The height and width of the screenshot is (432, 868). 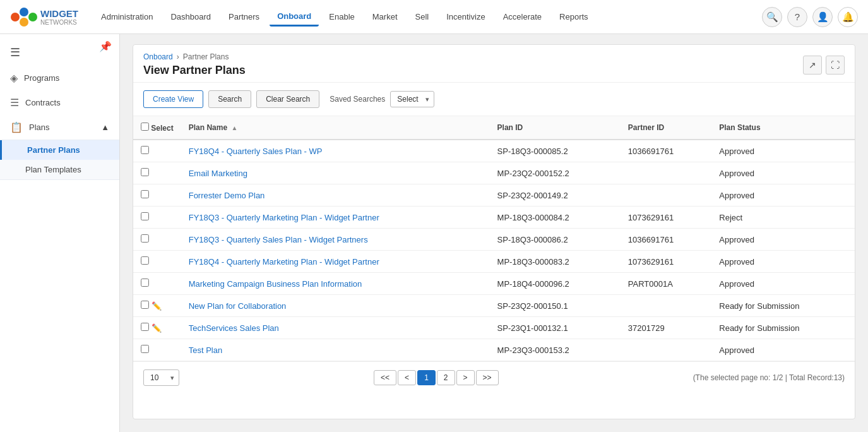 I want to click on toolbar: Create View Search Clear Search Saved Se…, so click(x=494, y=100).